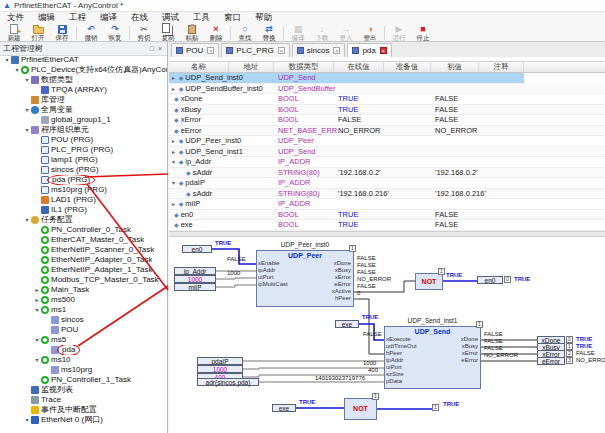 The image size is (605, 433). Describe the element at coordinates (84, 320) in the screenshot. I see `tree-item-ms1-sincos: sincos` at that location.